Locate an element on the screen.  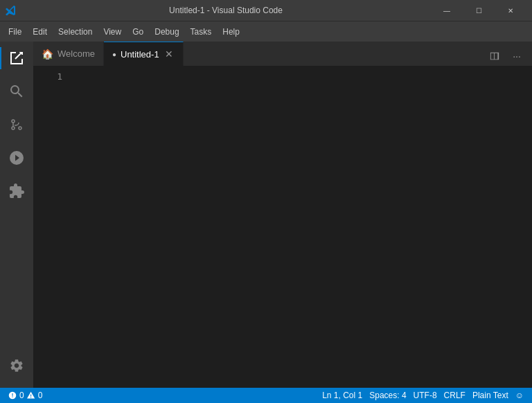
title-text: Untitled-1 - Visual Studio Code is located at coordinates (226, 10).